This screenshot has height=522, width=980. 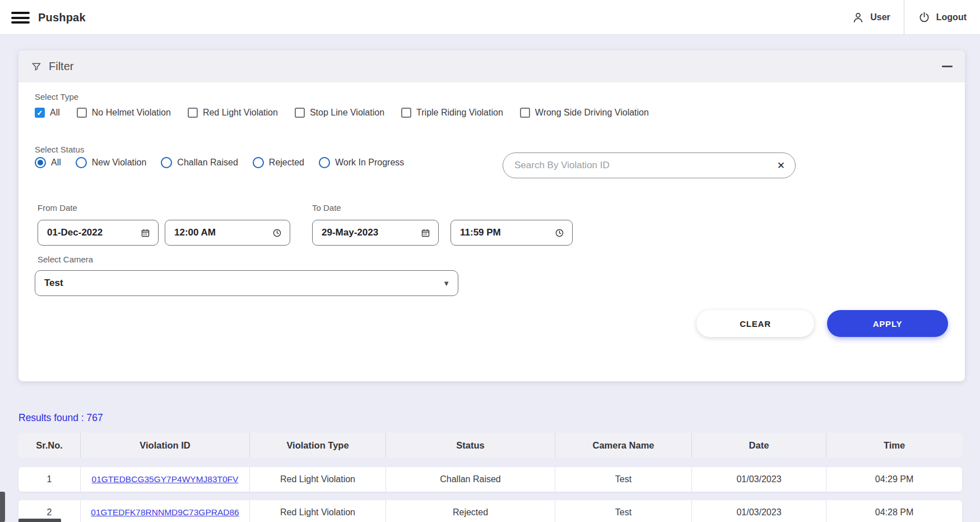 What do you see at coordinates (350, 233) in the screenshot?
I see `to-date-value: 29-May-2023` at bounding box center [350, 233].